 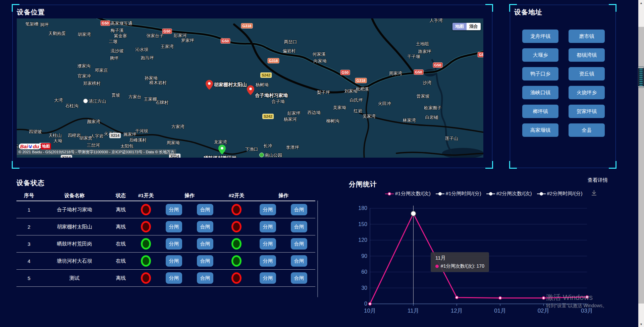 I want to click on page-scrollbar: ▲ ▼, so click(x=641, y=164).